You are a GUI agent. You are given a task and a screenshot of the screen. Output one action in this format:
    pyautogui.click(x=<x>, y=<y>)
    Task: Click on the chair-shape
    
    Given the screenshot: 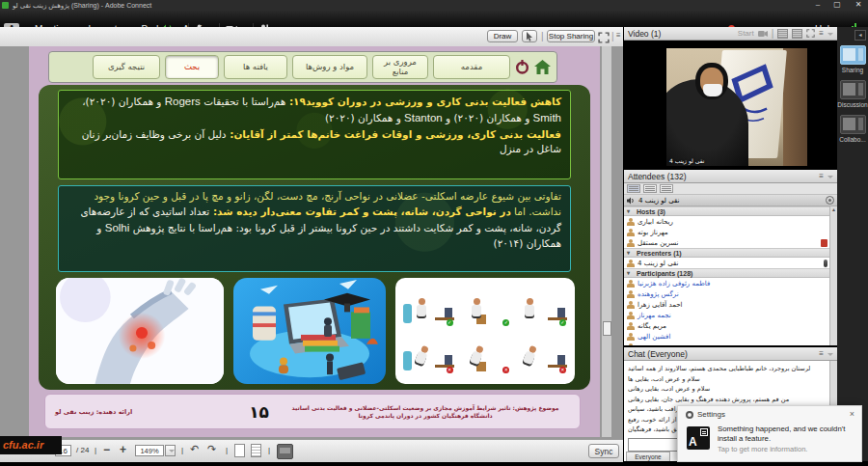 What is the action you would take?
    pyautogui.click(x=407, y=361)
    